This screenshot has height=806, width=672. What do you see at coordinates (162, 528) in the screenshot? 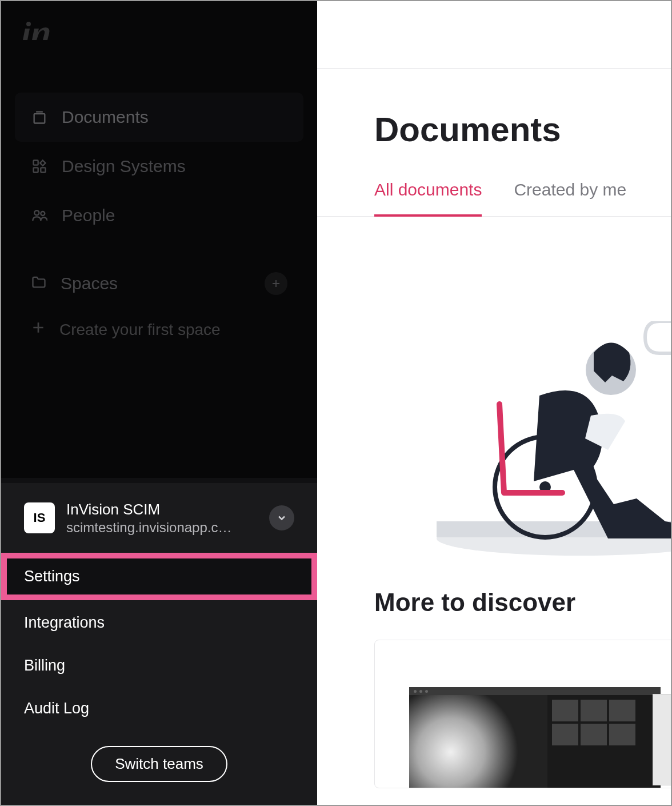
I see `team-url: scimtesting.invisionapp.c…` at bounding box center [162, 528].